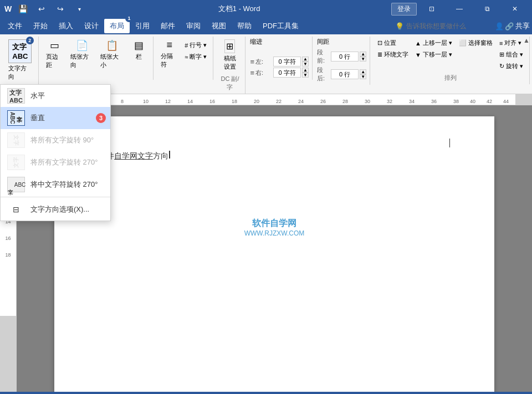 The width and height of the screenshot is (532, 394). I want to click on window-minimize-icon: —, so click(459, 9).